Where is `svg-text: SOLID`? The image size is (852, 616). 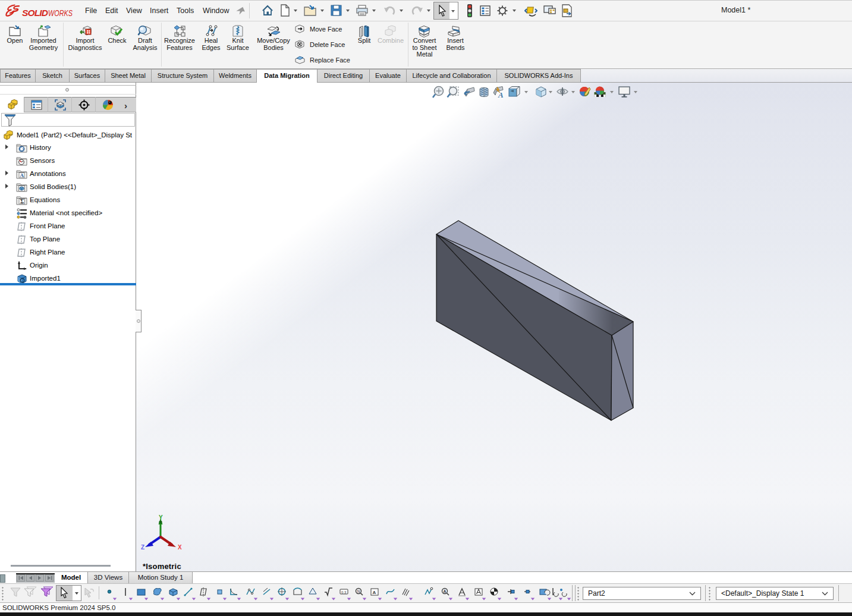 svg-text: SOLID is located at coordinates (35, 13).